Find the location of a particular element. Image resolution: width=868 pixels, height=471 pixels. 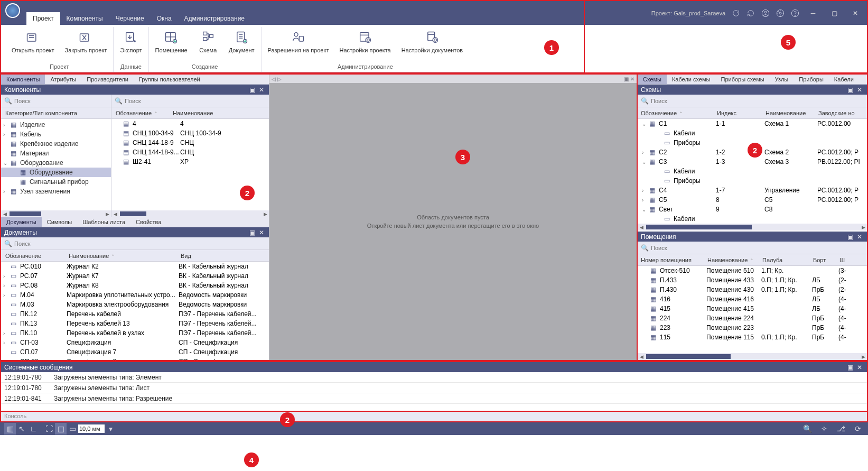

help-icon is located at coordinates (795, 13).